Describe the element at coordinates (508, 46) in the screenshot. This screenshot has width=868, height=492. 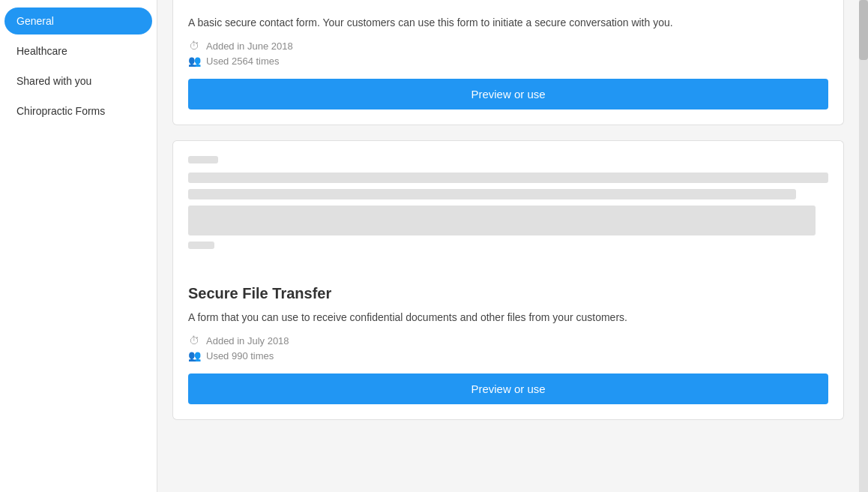
I see `added-date-1: ⏱ Added in June 2018` at that location.